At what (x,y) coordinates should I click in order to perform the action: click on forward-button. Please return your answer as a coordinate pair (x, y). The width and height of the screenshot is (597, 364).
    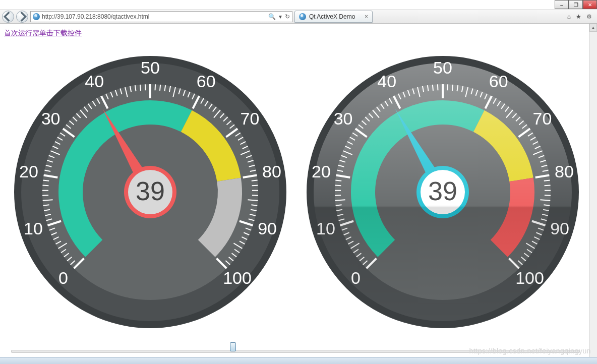
    Looking at the image, I should click on (22, 17).